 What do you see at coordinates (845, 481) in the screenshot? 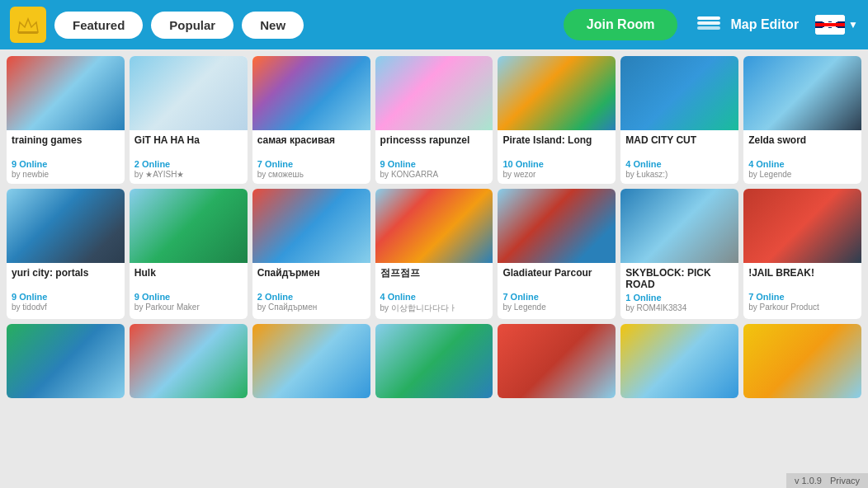
I see `privacy-link: Privacy` at bounding box center [845, 481].